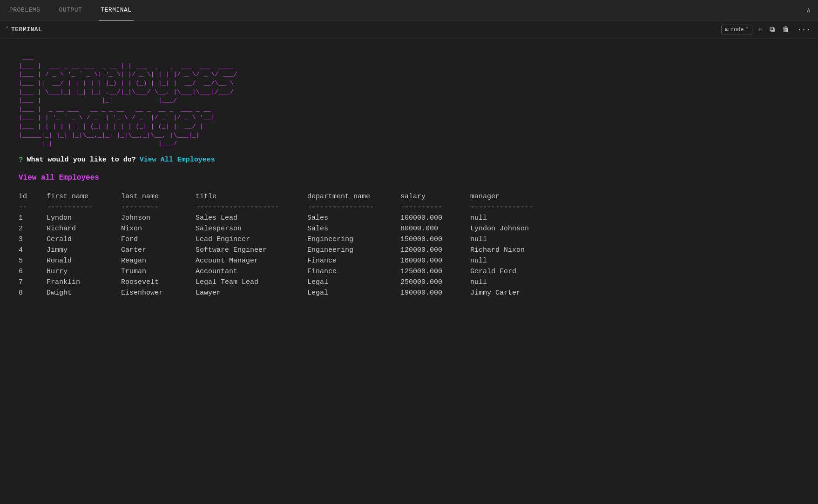  I want to click on prompt-question-mark: ?, so click(21, 160).